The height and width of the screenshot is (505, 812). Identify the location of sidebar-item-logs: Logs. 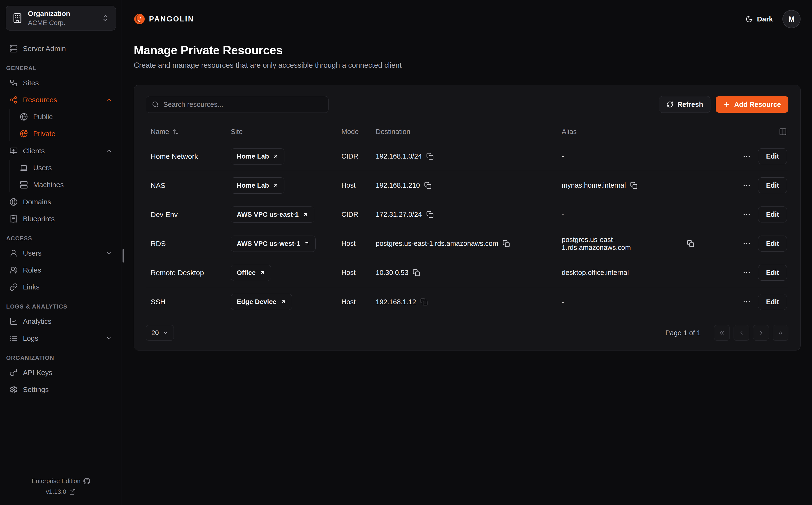
(61, 338).